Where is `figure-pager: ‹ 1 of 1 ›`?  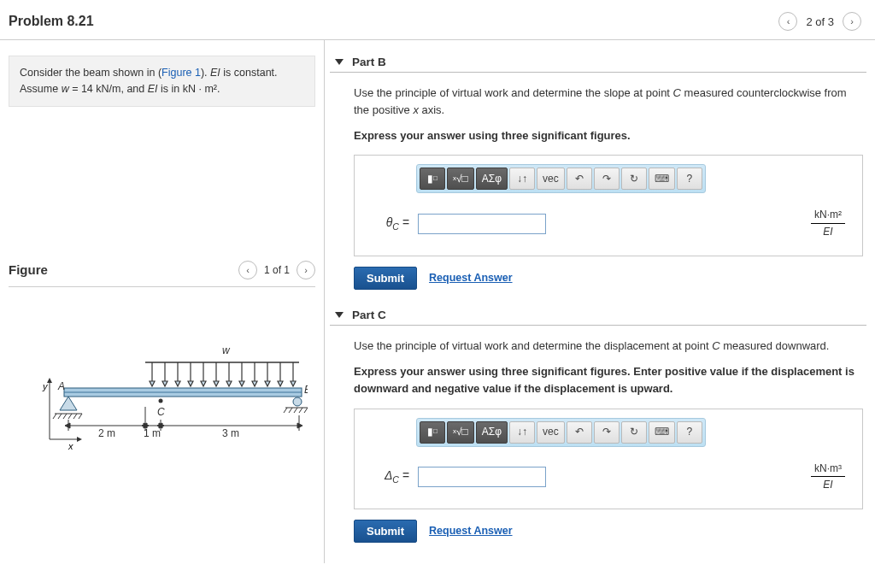
figure-pager: ‹ 1 of 1 › is located at coordinates (277, 270).